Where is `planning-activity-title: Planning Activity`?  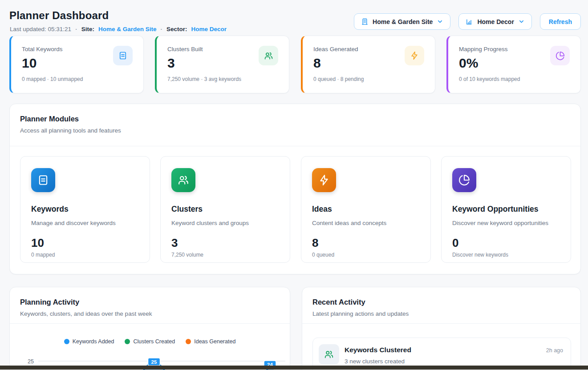 planning-activity-title: Planning Activity is located at coordinates (50, 302).